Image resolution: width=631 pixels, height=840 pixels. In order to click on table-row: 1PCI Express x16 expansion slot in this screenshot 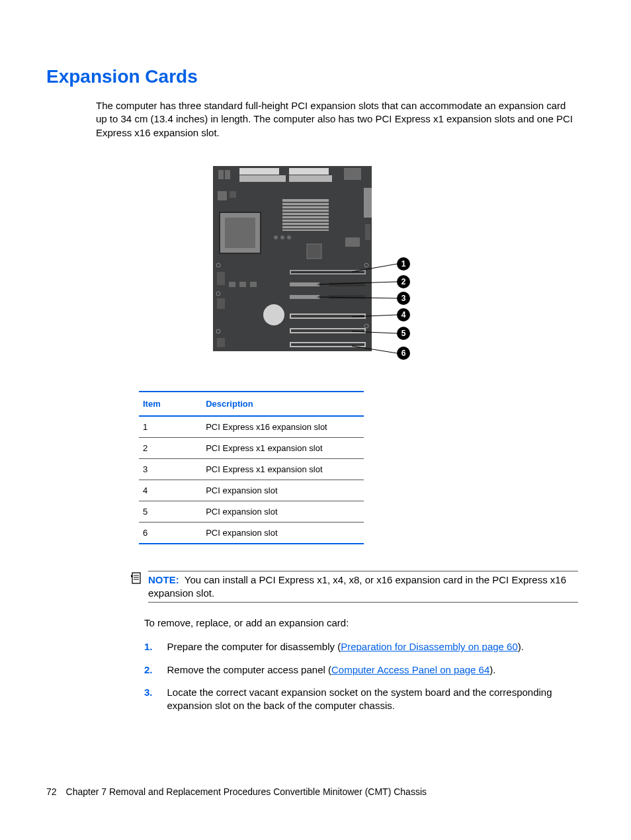, I will do `click(251, 427)`.